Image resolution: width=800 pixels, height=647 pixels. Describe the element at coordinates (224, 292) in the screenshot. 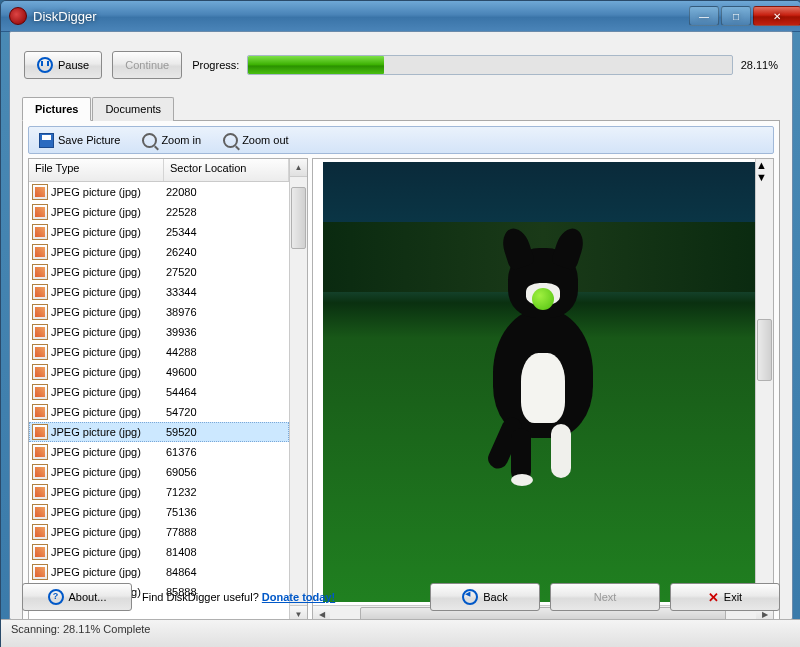

I see `sector-cell: 33344` at that location.